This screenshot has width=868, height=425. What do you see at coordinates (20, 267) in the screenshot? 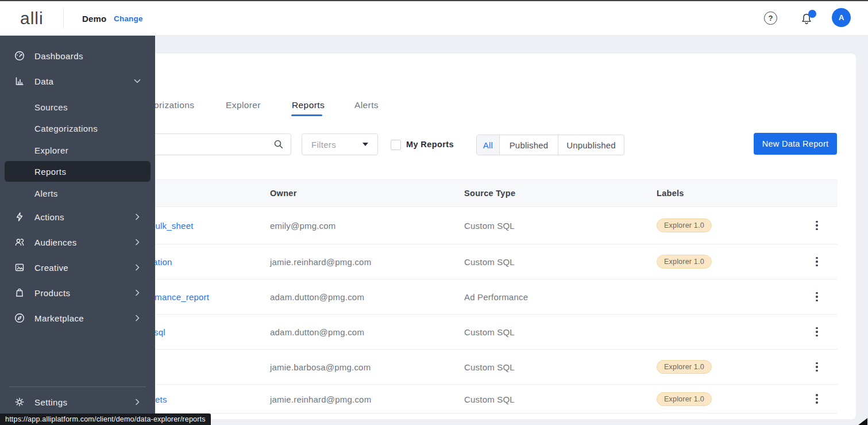
I see `image-icon` at bounding box center [20, 267].